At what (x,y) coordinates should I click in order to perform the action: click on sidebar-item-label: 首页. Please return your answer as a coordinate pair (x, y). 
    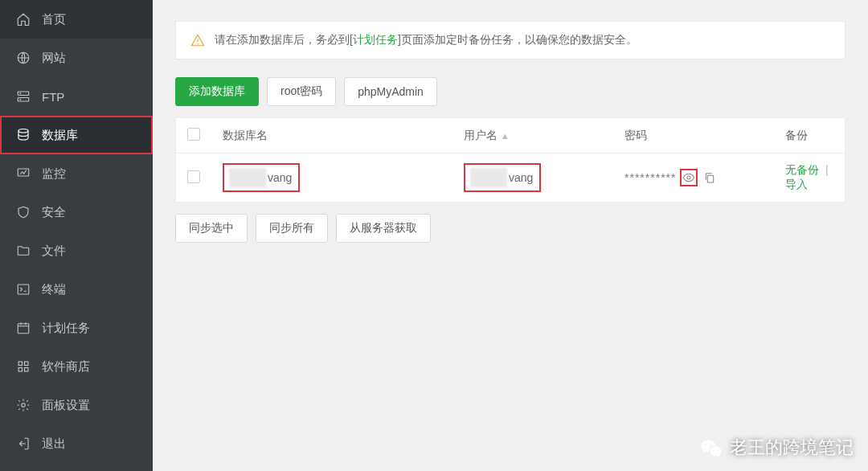
    Looking at the image, I should click on (54, 19).